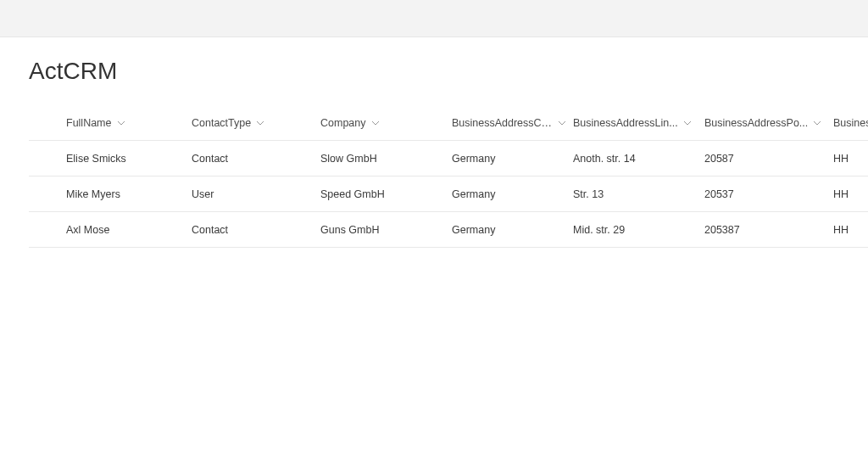 The width and height of the screenshot is (868, 476). I want to click on column-header-businessaddresspostal: BusinessAddressPo..., so click(769, 123).